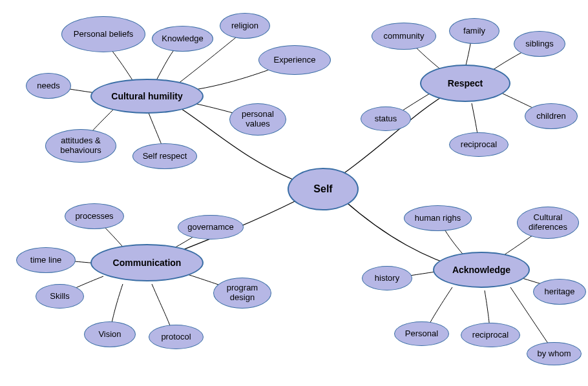  Describe the element at coordinates (147, 96) in the screenshot. I see `node-cultural-humility: Cultural humility` at that location.